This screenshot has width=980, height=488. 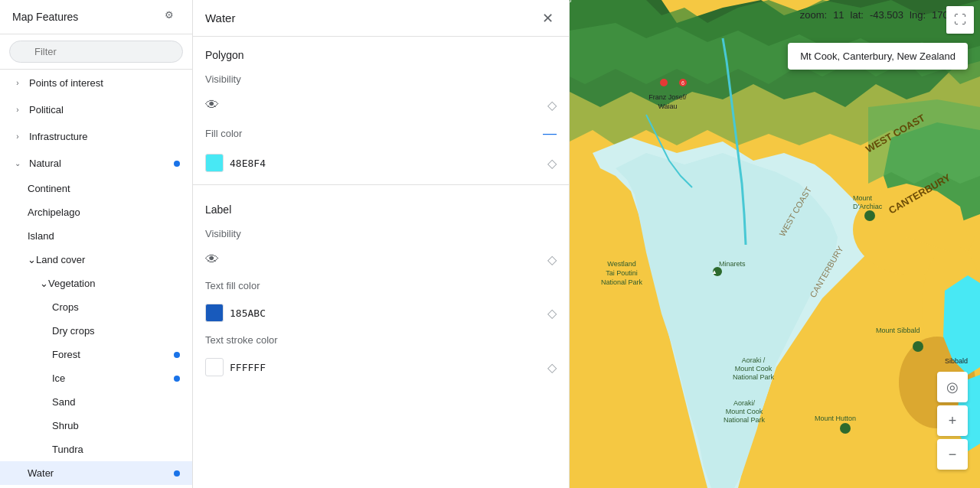 What do you see at coordinates (242, 340) in the screenshot?
I see `text-stroke-color-label: Text stroke color` at bounding box center [242, 340].